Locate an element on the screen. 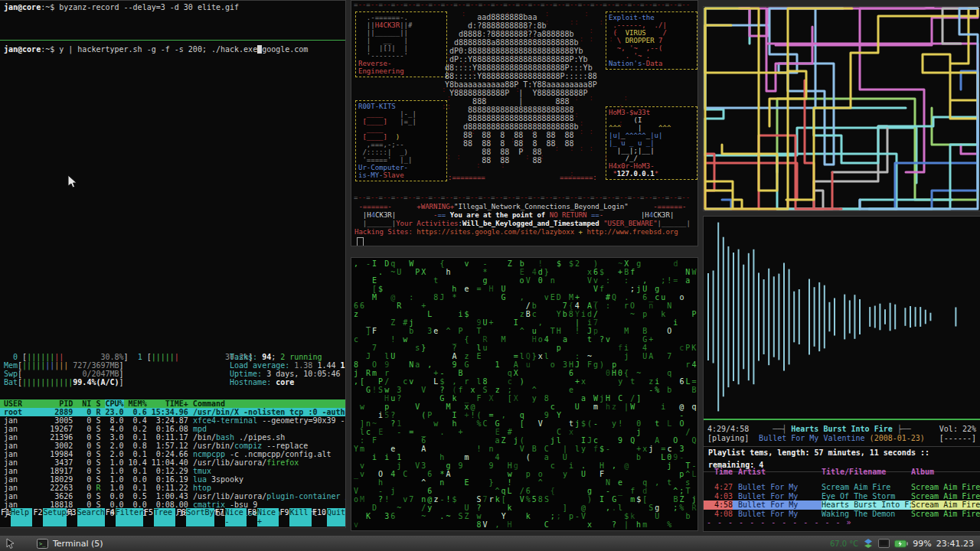  banner-warning-text: -======- +WARNING+"Illegal_Network_Conne… is located at coordinates (522, 220).